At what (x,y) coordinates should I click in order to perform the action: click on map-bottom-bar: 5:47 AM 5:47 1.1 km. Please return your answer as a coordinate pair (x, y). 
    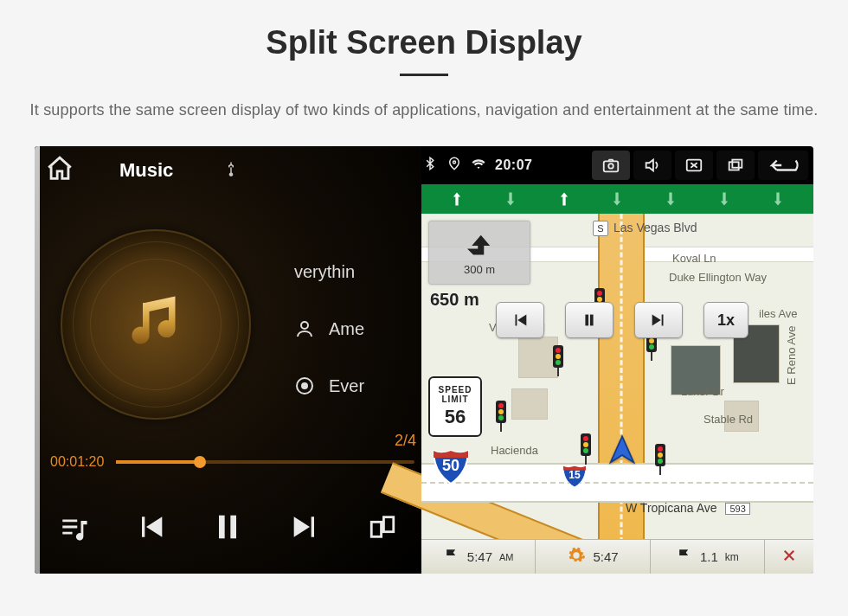
    Looking at the image, I should click on (618, 556).